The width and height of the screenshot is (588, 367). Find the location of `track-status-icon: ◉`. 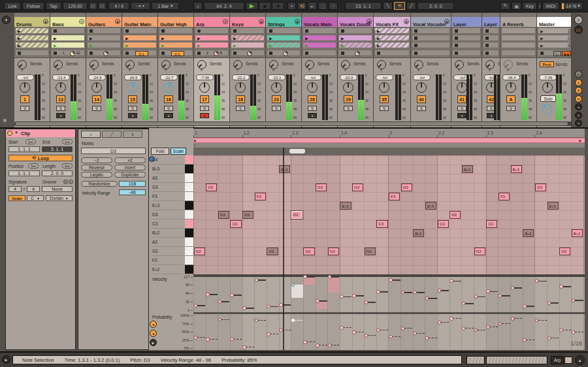

track-status-icon: ◉ is located at coordinates (369, 22).